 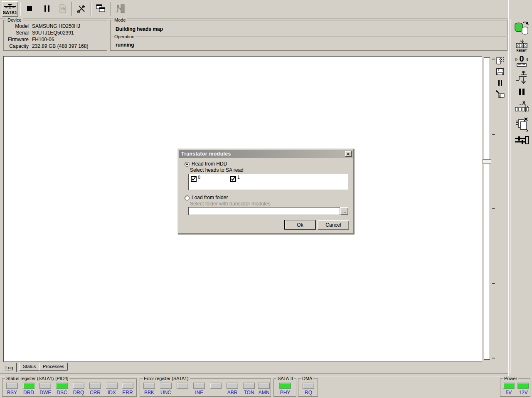 I want to click on led-inf-label: INF, so click(x=199, y=393).